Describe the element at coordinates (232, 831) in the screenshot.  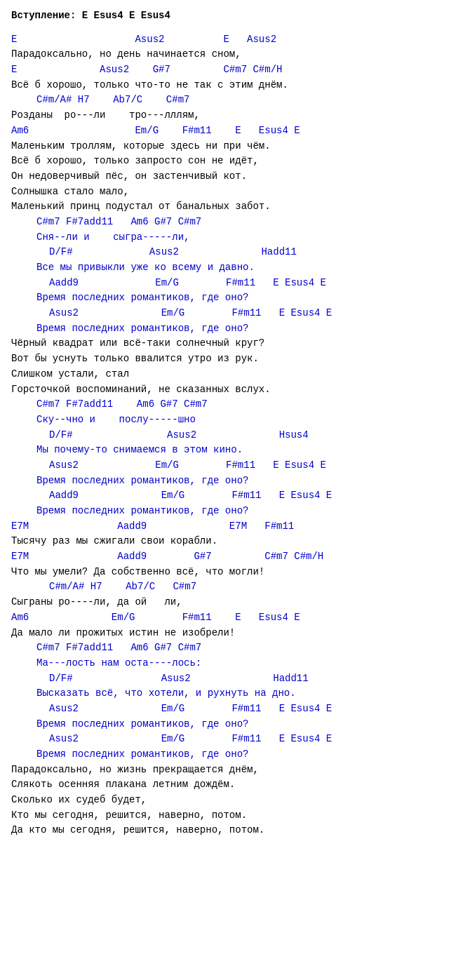
I see `line: Да кто мы сегодня, решится, наверно, пот…` at that location.